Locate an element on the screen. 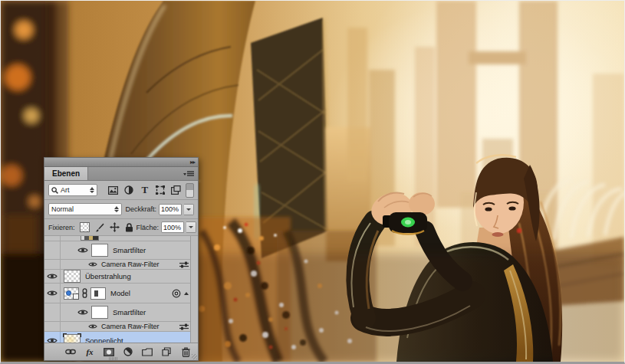 The image size is (625, 364). folder-icon is located at coordinates (147, 353).